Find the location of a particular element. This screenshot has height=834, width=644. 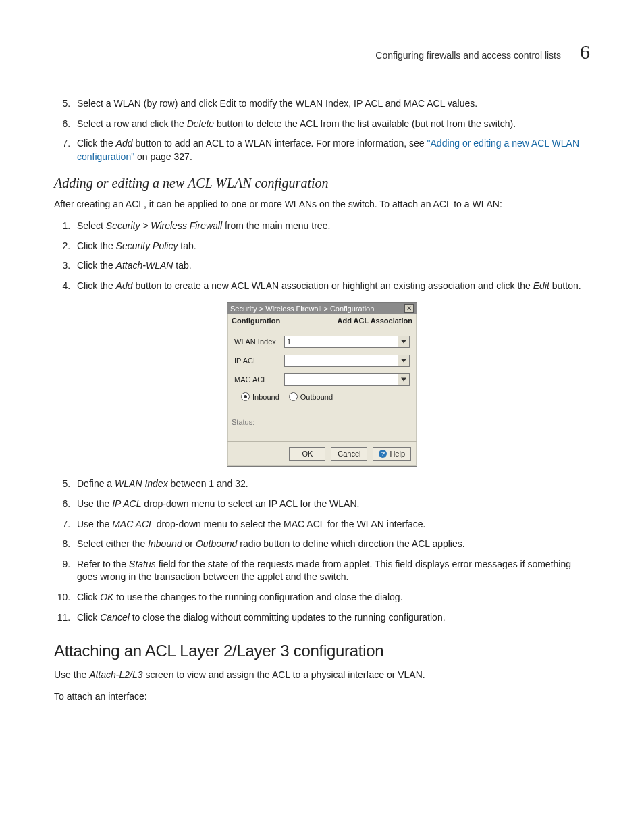

dialog-breadcrumb: Security > Wireless Firewall > Configura… is located at coordinates (302, 309).